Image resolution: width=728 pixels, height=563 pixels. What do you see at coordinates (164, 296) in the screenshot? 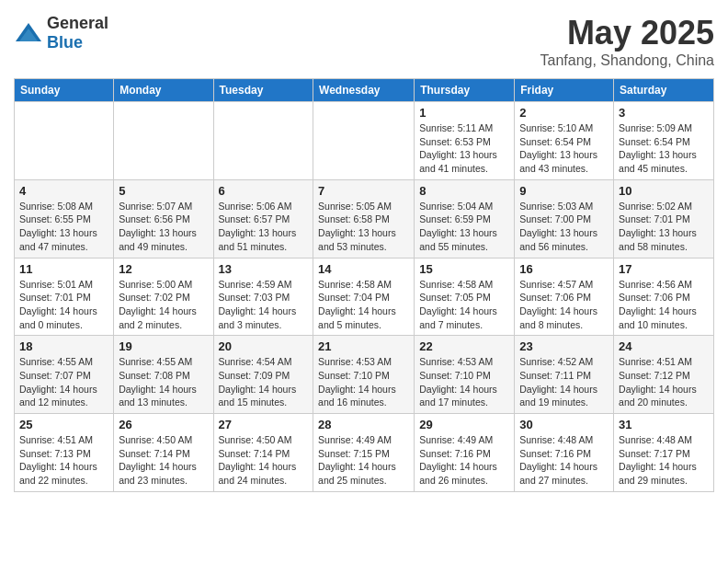
I see `calendar-cell: 12Sunrise: 5:00 AM Sunset: 7:02 PM Dayli…` at bounding box center [164, 296].